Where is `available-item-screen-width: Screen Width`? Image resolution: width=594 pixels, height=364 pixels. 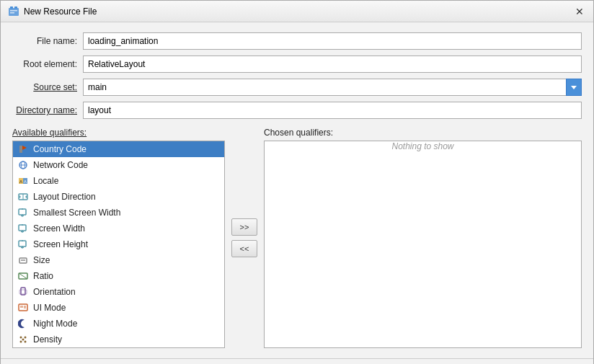
available-item-screen-width: Screen Width is located at coordinates (118, 228).